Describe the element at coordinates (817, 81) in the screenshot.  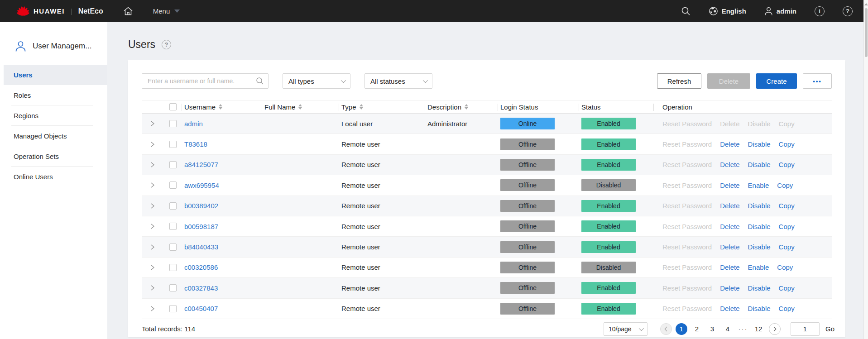
I see `more-actions-button: •••` at that location.